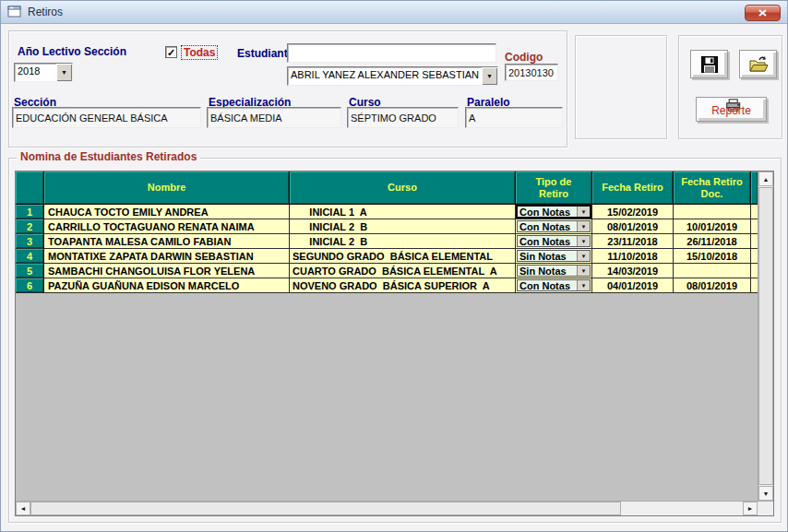 Image resolution: width=788 pixels, height=532 pixels. I want to click on close-icon, so click(762, 13).